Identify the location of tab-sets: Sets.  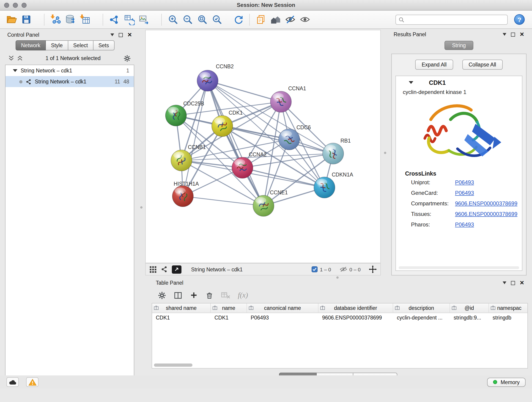
(104, 45).